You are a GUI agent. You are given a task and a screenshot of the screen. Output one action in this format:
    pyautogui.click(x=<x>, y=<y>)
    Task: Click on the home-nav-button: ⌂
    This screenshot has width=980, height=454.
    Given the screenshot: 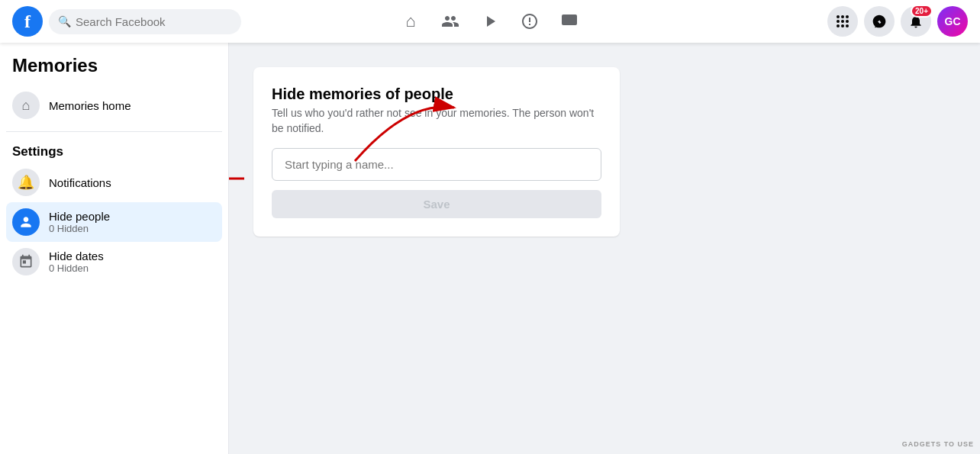 What is the action you would take?
    pyautogui.click(x=411, y=21)
    